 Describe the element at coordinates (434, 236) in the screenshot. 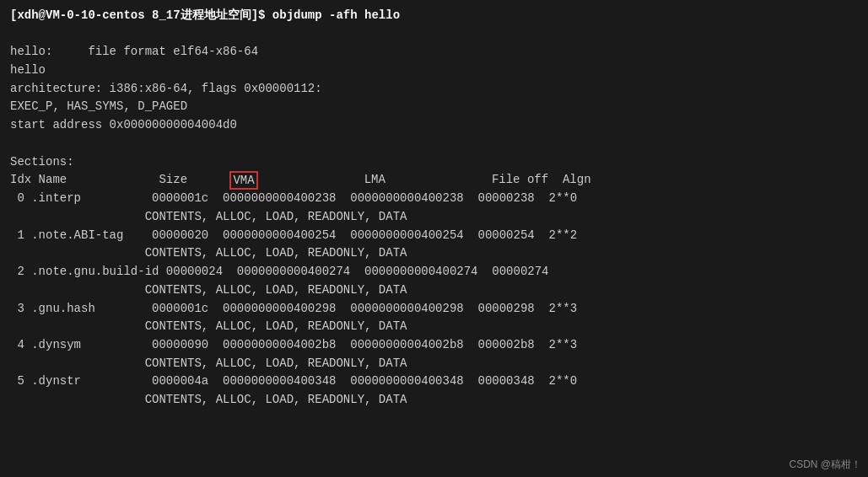

I see `section-1-main: 1 .note.ABI-tag 00000020 000000000040025…` at that location.